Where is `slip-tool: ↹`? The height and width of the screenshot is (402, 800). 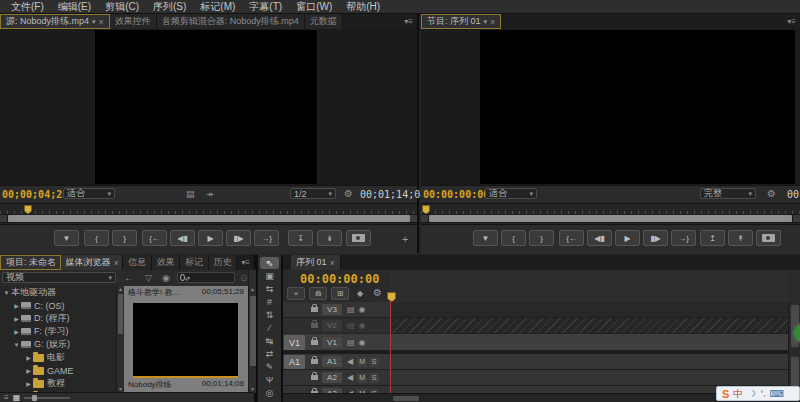
slip-tool: ↹ is located at coordinates (270, 341).